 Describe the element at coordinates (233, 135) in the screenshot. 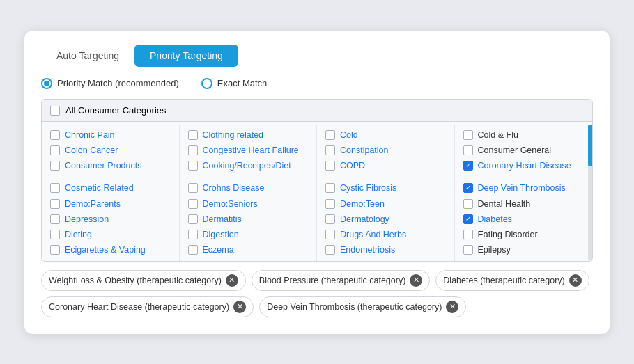

I see `cat-label: Clothing related` at that location.